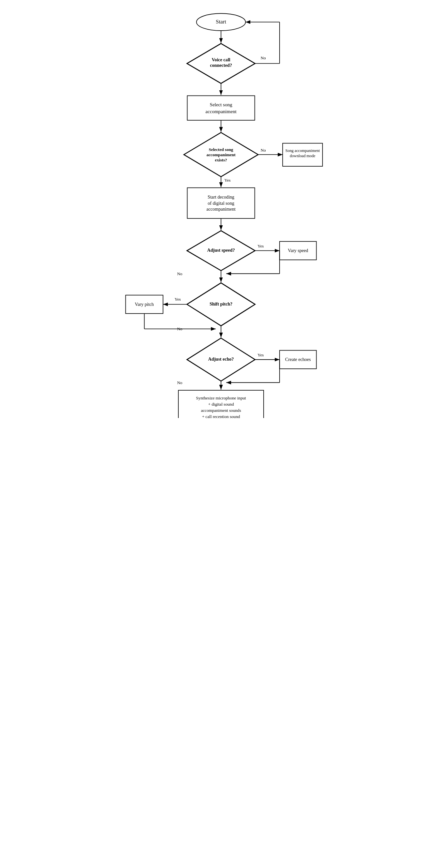 This screenshot has height=868, width=442. Describe the element at coordinates (221, 22) in the screenshot. I see `start-label: Start` at that location.